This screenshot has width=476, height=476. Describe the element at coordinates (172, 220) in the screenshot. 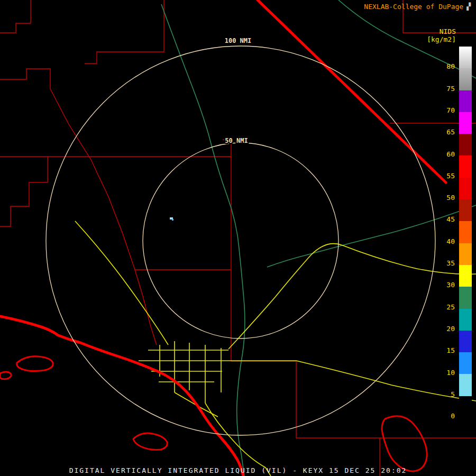

I see `echo-pixel` at that location.